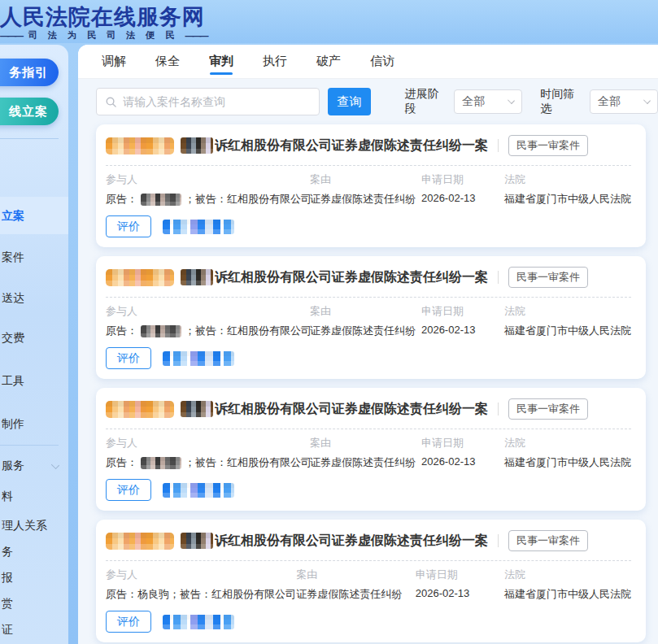 This screenshot has height=644, width=658. I want to click on sidebar-subitem-materials: 料, so click(34, 496).